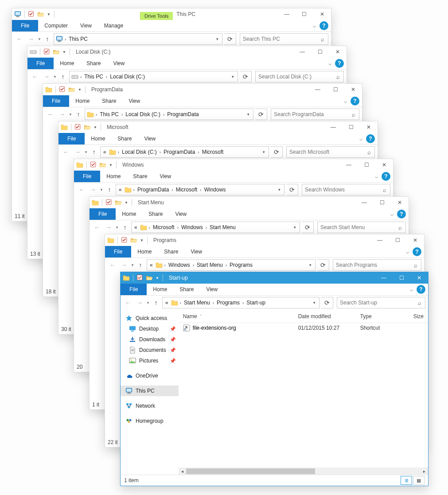 This screenshot has width=448, height=495. What do you see at coordinates (138, 39) in the screenshot?
I see `address-bar: ›This PC ▾` at bounding box center [138, 39].